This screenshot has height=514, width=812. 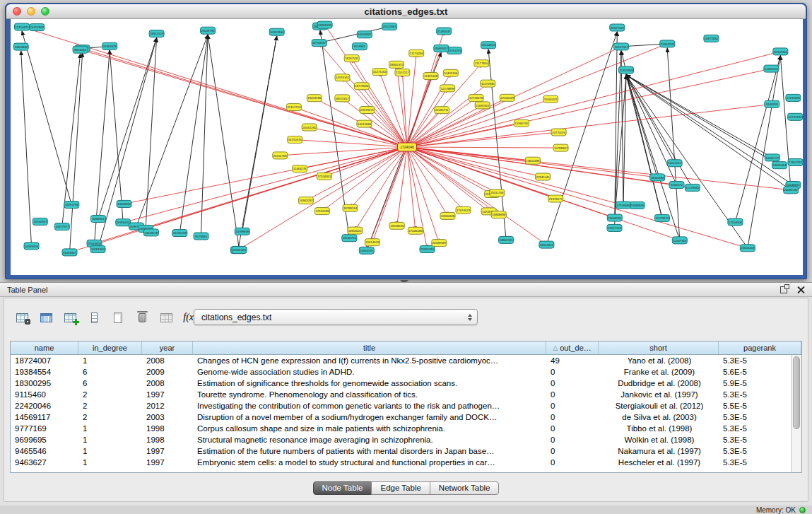 I want to click on graph-node: 20978271, so click(x=367, y=110).